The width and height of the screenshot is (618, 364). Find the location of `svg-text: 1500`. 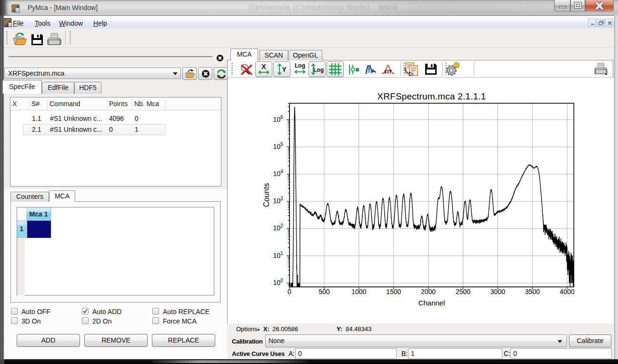

svg-text: 1500 is located at coordinates (393, 292).